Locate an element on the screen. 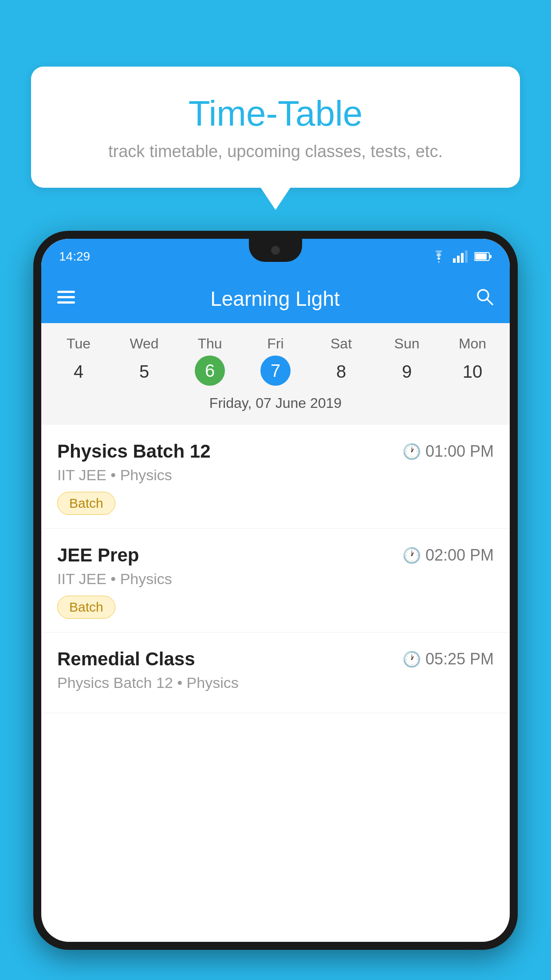  camera-dot is located at coordinates (276, 250).